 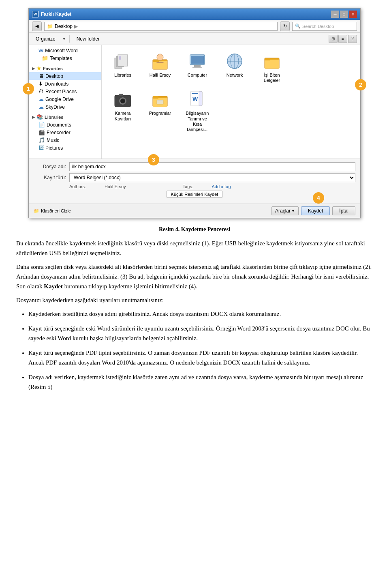 What do you see at coordinates (40, 117) in the screenshot?
I see `lib-icon: 📚` at bounding box center [40, 117].